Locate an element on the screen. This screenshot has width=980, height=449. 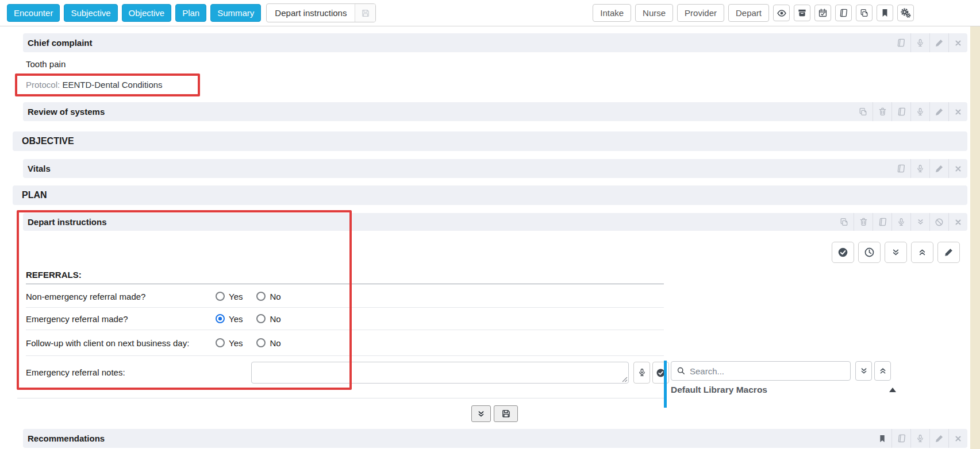
tab-plan: Plan is located at coordinates (191, 13).